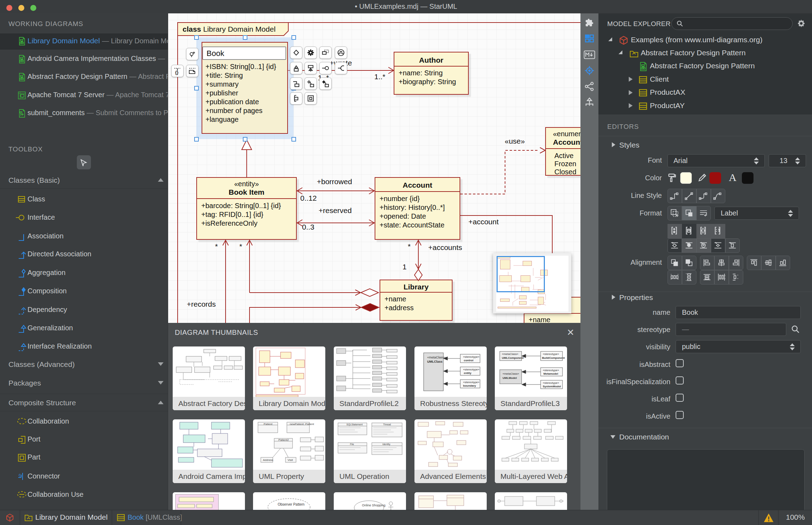  I want to click on svg-text: boundary, so click(469, 386).